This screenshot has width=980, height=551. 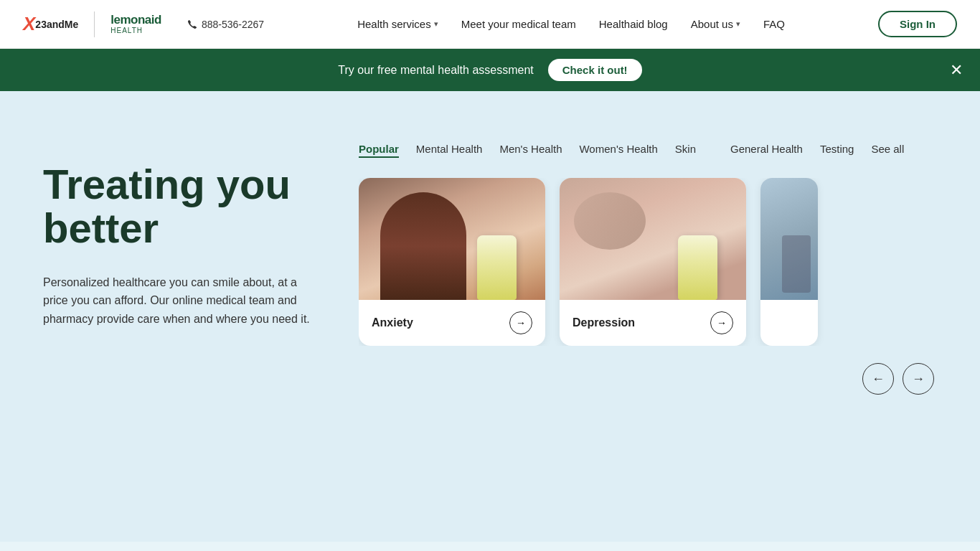 What do you see at coordinates (449, 149) in the screenshot?
I see `cat-tab-mental-health: Mental Health` at bounding box center [449, 149].